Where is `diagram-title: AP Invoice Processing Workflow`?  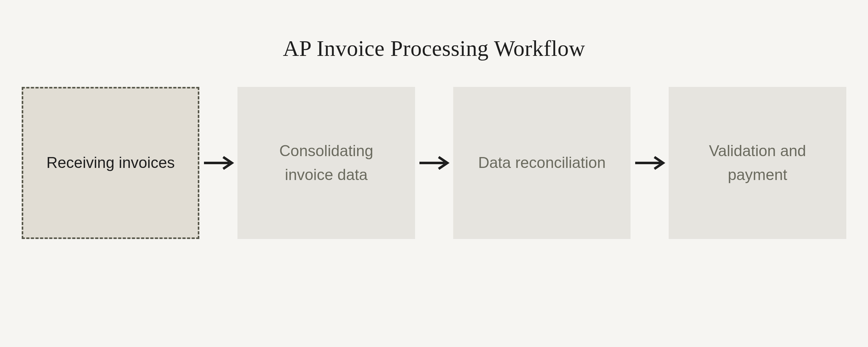 diagram-title: AP Invoice Processing Workflow is located at coordinates (434, 49).